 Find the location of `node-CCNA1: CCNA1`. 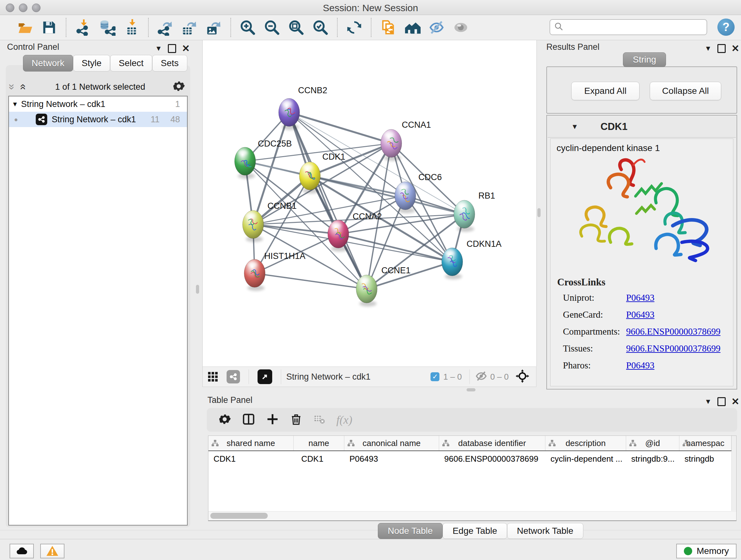

node-CCNA1: CCNA1 is located at coordinates (406, 140).